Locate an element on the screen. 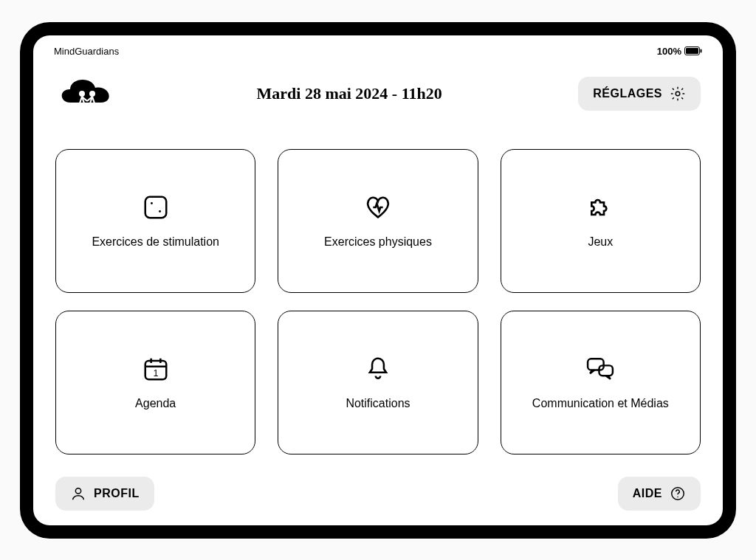 This screenshot has width=756, height=560. card-communication-media: Communication et Médias is located at coordinates (601, 382).